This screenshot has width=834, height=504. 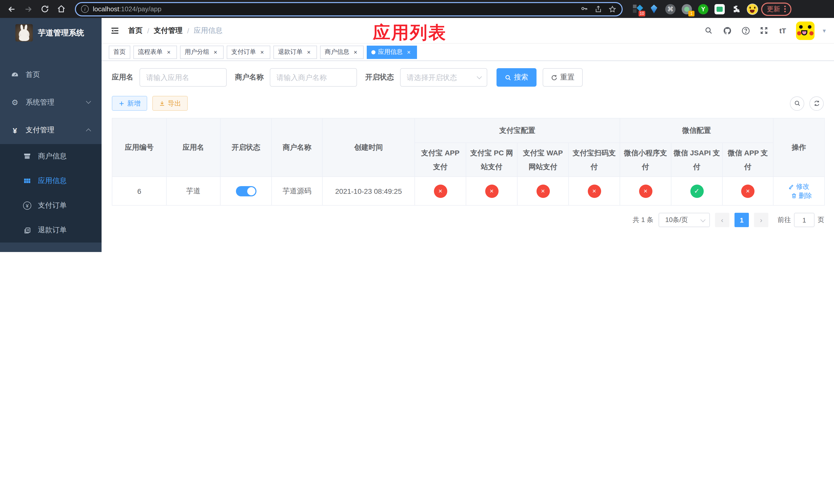 What do you see at coordinates (89, 131) in the screenshot?
I see `chevron-up-icon` at bounding box center [89, 131].